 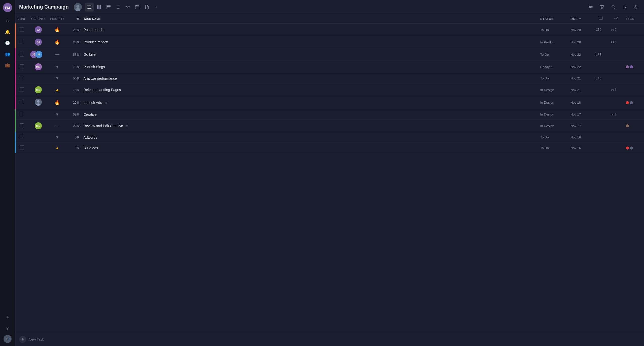 I want to click on app-logo: PM, so click(x=8, y=8).